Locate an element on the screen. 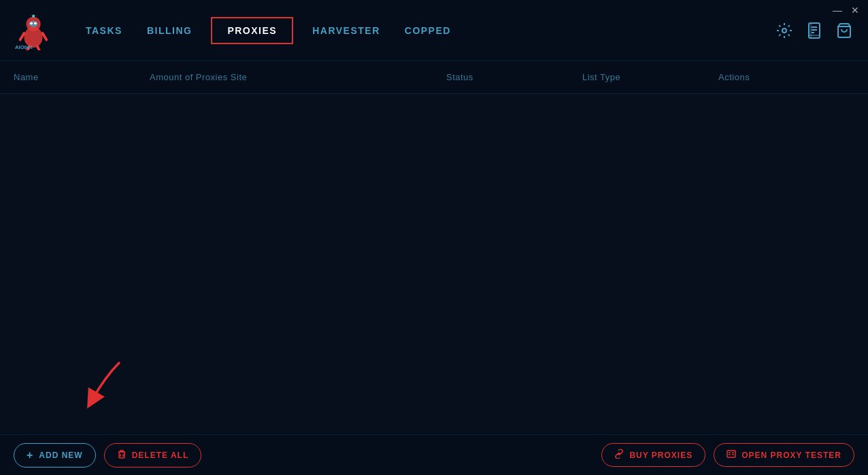  minimize-button: — is located at coordinates (837, 10).